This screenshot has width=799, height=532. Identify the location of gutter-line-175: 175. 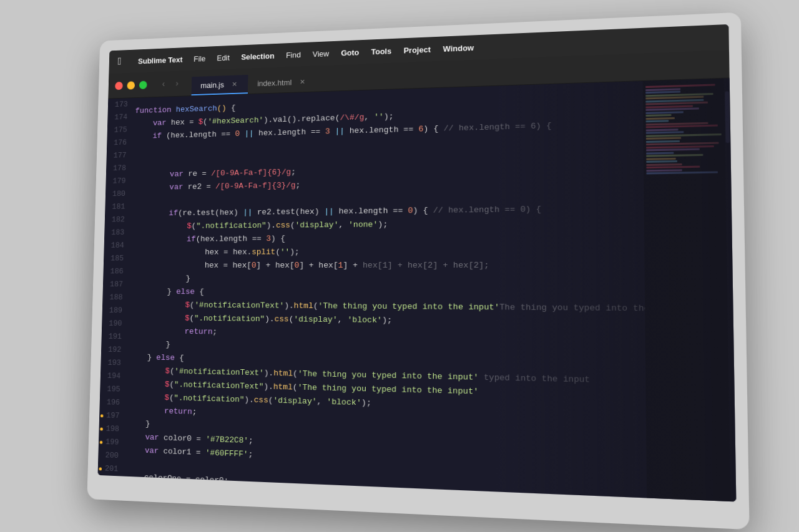
(121, 130).